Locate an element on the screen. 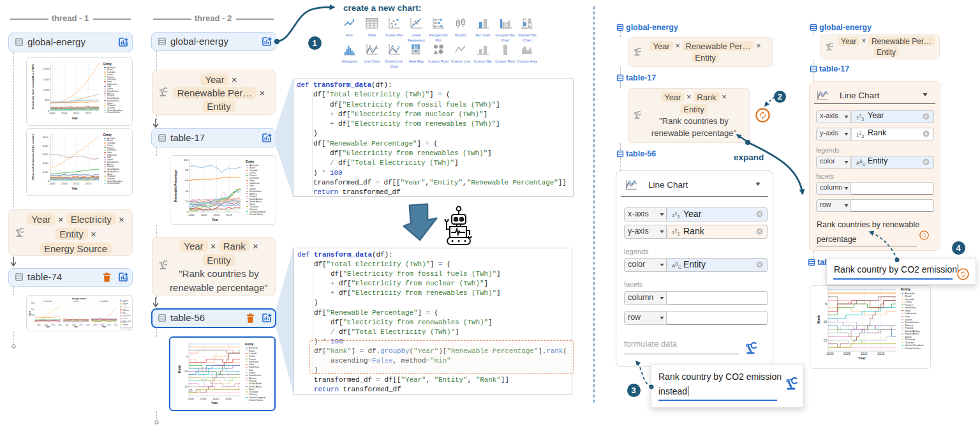 The image size is (980, 436). svg-text: 80 is located at coordinates (186, 170).